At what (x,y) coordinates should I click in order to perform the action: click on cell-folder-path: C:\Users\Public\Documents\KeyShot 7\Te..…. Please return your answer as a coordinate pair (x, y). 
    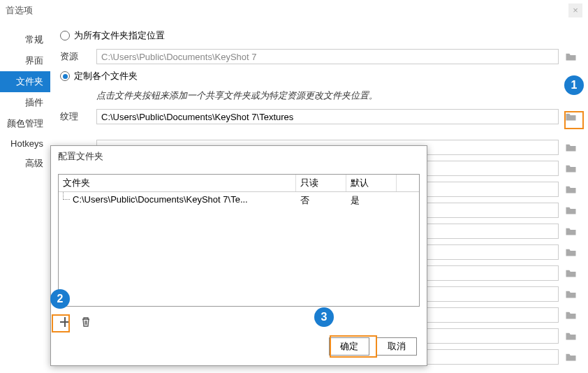
    Looking at the image, I should click on (177, 200).